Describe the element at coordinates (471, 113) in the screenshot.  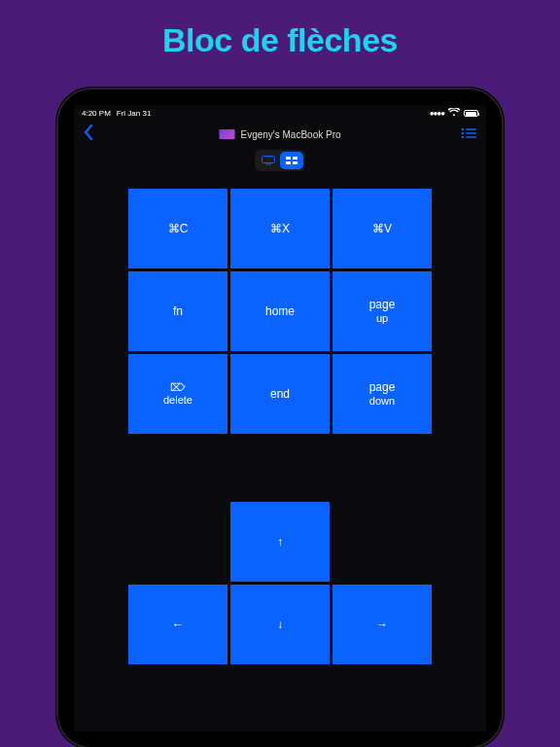
I see `battery-icon` at that location.